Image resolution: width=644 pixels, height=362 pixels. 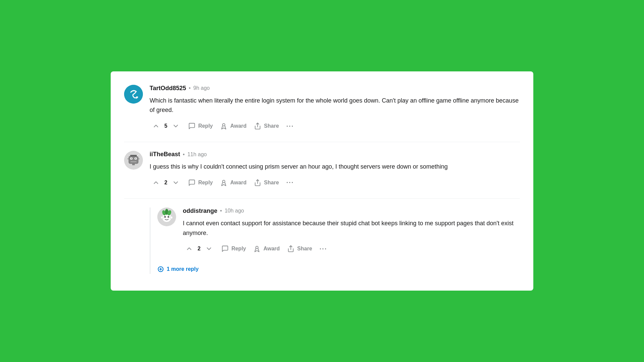 I want to click on comment-item: TartOdd8525 • 9h ago Which is fantastic …, so click(x=322, y=109).